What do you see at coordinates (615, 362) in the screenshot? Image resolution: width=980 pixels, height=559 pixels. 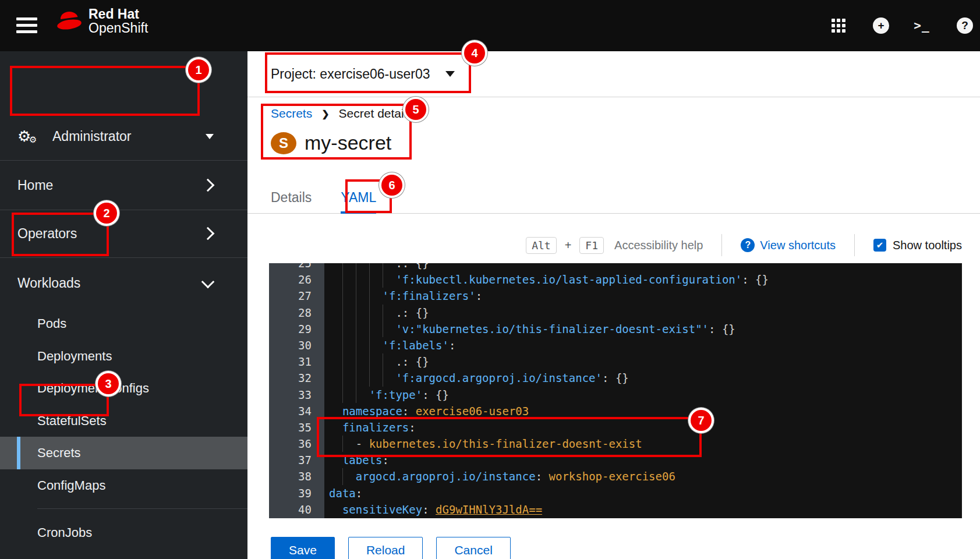 I see `code-line: 31 .: {}` at bounding box center [615, 362].